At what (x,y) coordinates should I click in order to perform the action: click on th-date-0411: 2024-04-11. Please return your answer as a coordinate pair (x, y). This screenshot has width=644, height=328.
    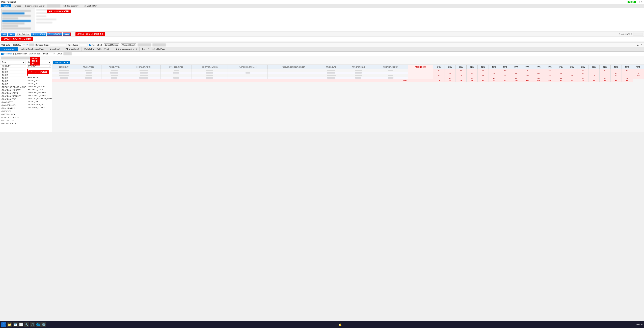
    Looking at the image, I should click on (483, 67).